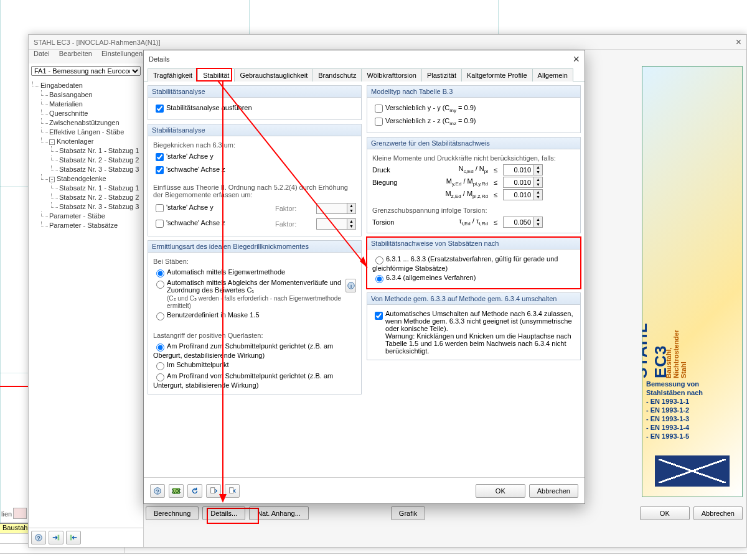 This screenshot has width=747, height=560. Describe the element at coordinates (718, 513) in the screenshot. I see `cancel-button: Abbrechen` at that location.